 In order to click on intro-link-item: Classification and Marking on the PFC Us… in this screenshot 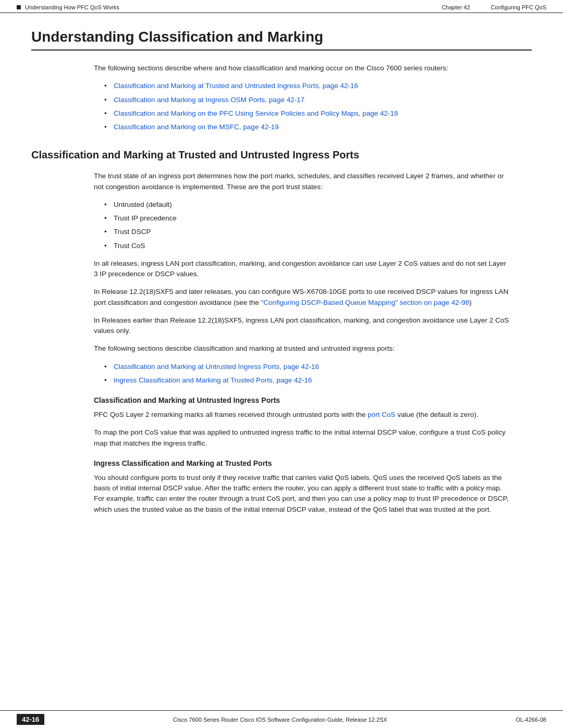, I will do `click(308, 114)`.